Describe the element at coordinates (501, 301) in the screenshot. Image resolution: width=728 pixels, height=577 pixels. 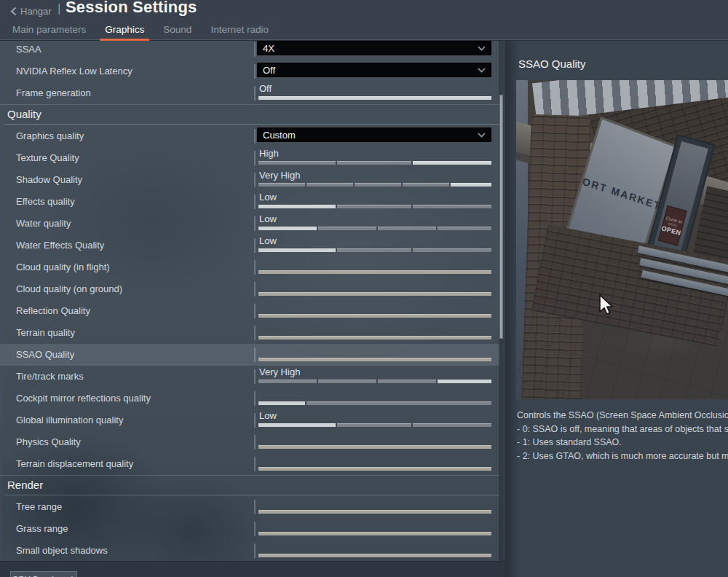
I see `scrollbar` at that location.